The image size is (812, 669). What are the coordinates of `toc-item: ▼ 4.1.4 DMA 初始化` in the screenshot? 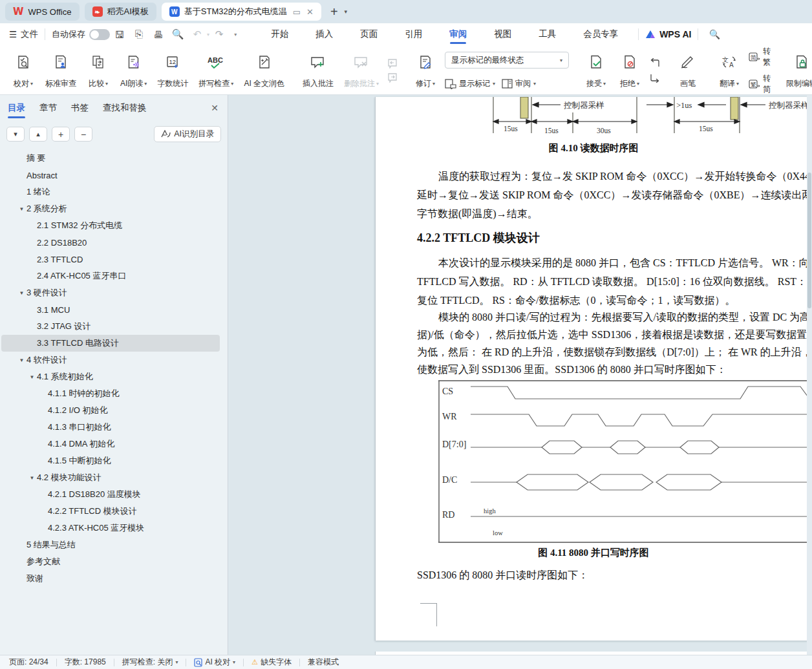 It's located at (111, 444).